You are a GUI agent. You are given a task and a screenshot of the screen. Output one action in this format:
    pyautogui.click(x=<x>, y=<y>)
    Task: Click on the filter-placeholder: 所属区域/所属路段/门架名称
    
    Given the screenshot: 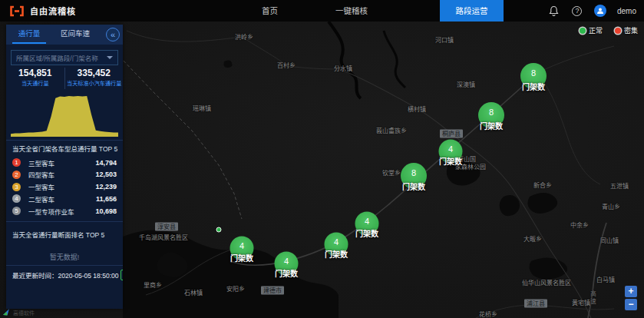 What is the action you would take?
    pyautogui.click(x=61, y=58)
    